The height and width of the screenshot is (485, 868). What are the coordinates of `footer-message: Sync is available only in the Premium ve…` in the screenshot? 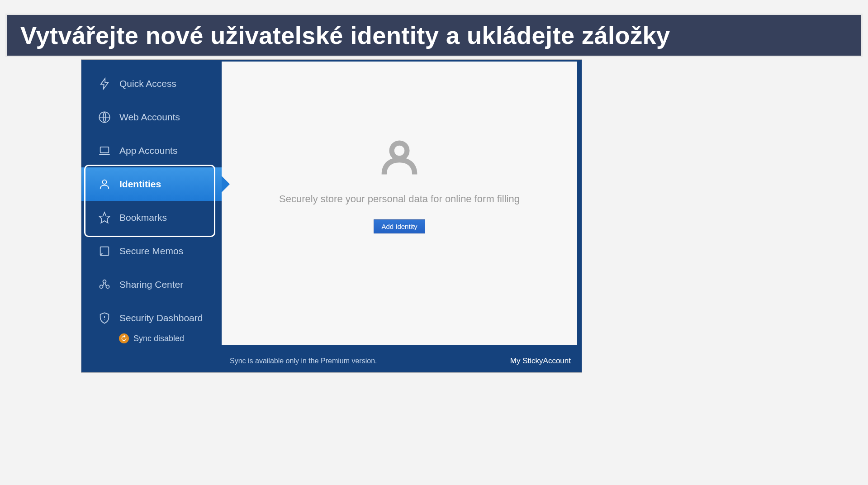 It's located at (303, 361).